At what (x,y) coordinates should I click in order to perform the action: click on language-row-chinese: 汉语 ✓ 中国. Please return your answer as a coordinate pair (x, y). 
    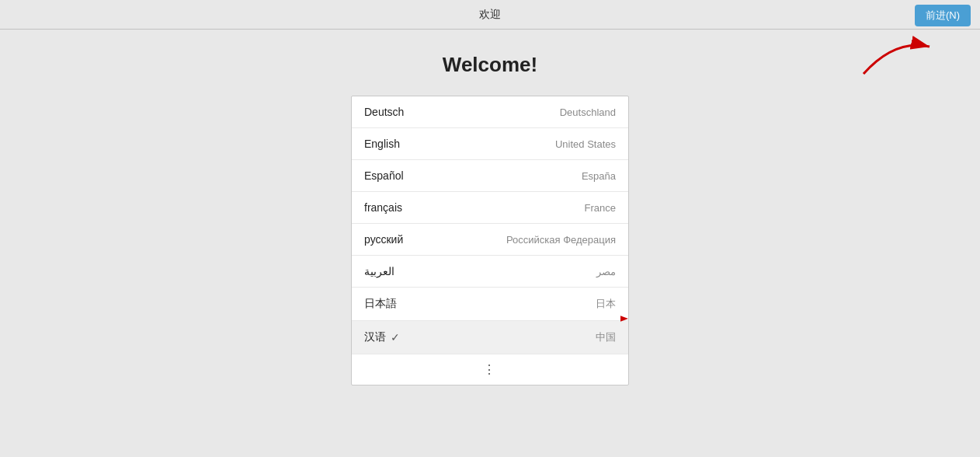
    Looking at the image, I should click on (490, 337).